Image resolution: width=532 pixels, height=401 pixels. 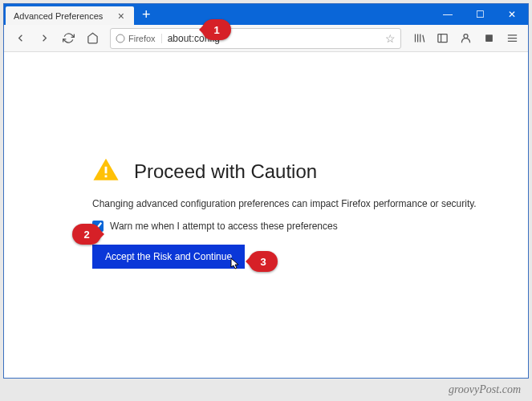 What do you see at coordinates (448, 14) in the screenshot?
I see `minimize-button: —` at bounding box center [448, 14].